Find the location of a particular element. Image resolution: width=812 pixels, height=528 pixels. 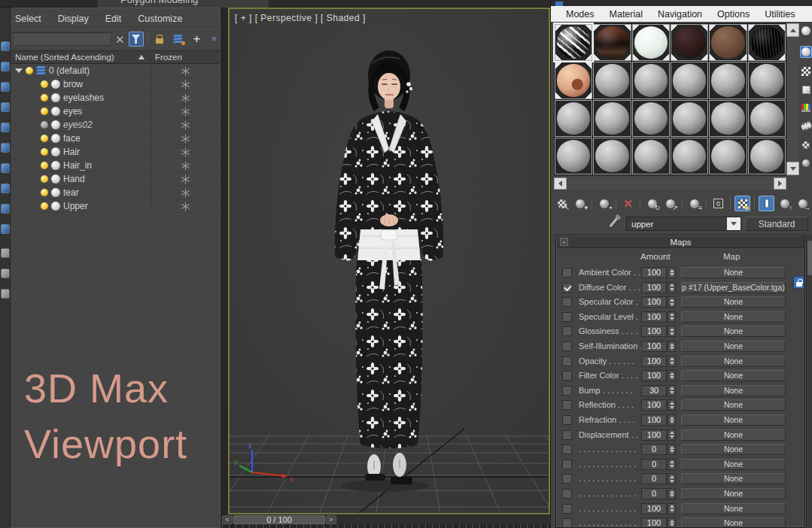

make-material-copy-icon: ↻ is located at coordinates (652, 203).